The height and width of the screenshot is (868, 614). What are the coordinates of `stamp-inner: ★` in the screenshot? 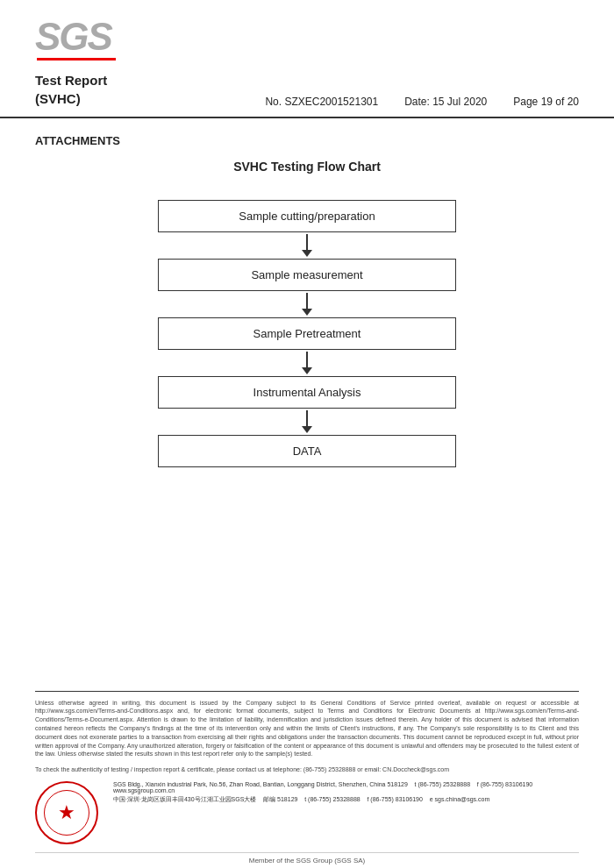 It's located at (67, 813).